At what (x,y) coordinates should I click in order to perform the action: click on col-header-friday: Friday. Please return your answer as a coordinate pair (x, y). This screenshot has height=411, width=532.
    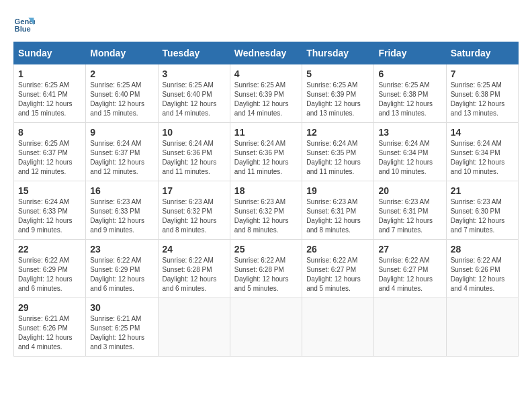
    Looking at the image, I should click on (410, 54).